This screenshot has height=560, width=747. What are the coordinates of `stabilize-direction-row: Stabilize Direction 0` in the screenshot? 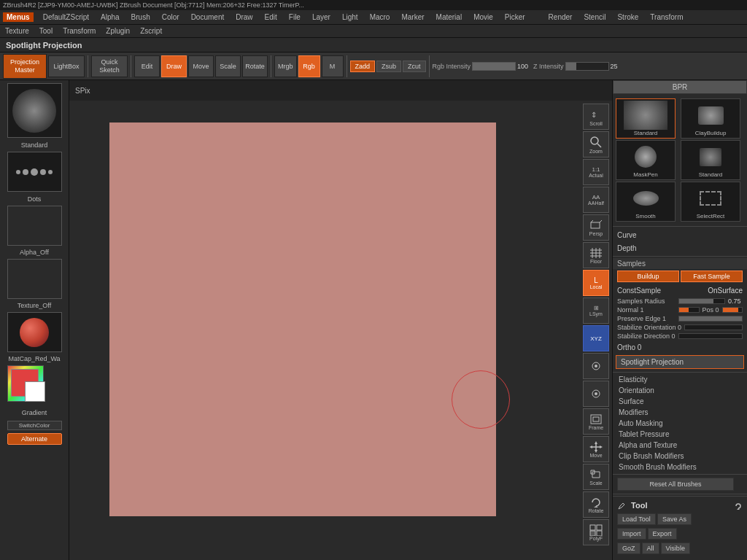 It's located at (680, 336).